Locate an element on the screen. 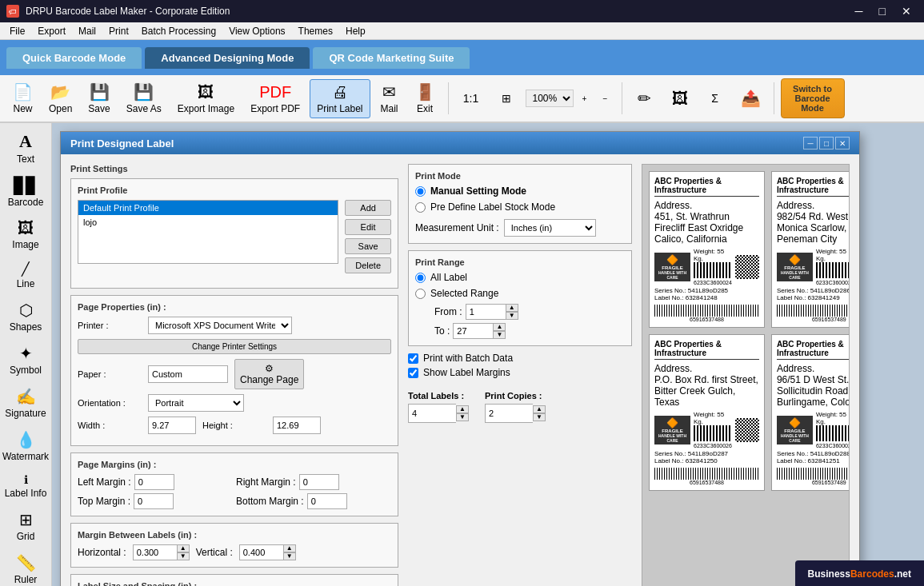 This screenshot has width=924, height=586. to-down-button: ▼ is located at coordinates (499, 335).